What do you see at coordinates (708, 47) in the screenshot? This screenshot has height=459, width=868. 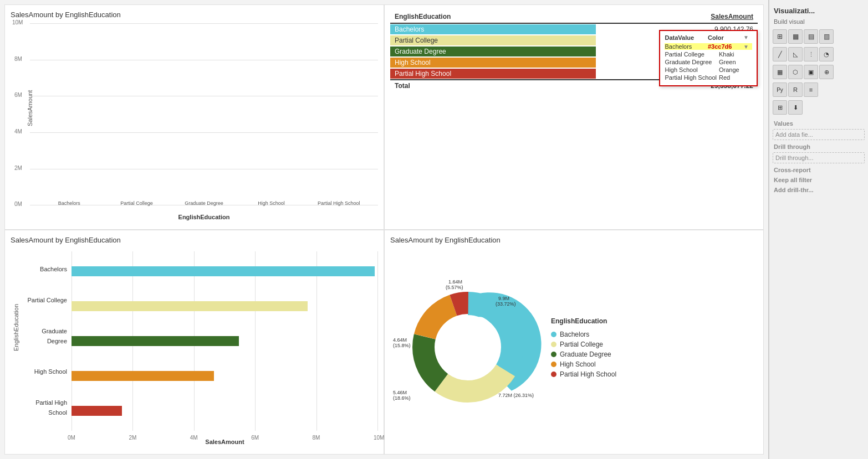 I see `popup-row-bachelors: Bachelors #3cc7d6 ▼` at bounding box center [708, 47].